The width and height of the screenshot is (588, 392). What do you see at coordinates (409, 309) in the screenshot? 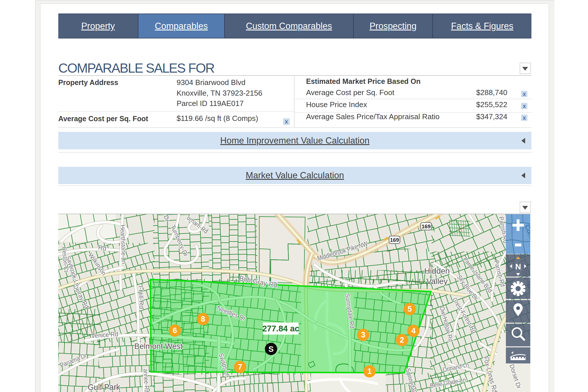
I see `svg-text: 5` at bounding box center [409, 309].